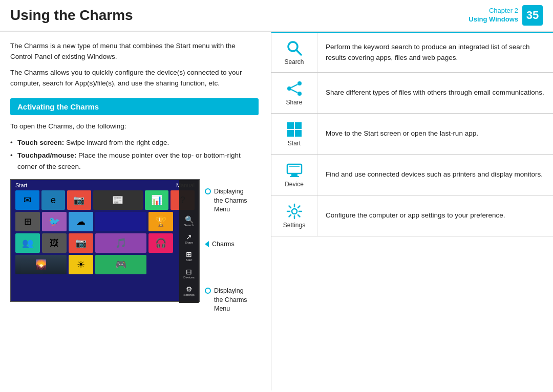 Image resolution: width=553 pixels, height=392 pixels. I want to click on callout-text-mid: Charms, so click(223, 244).